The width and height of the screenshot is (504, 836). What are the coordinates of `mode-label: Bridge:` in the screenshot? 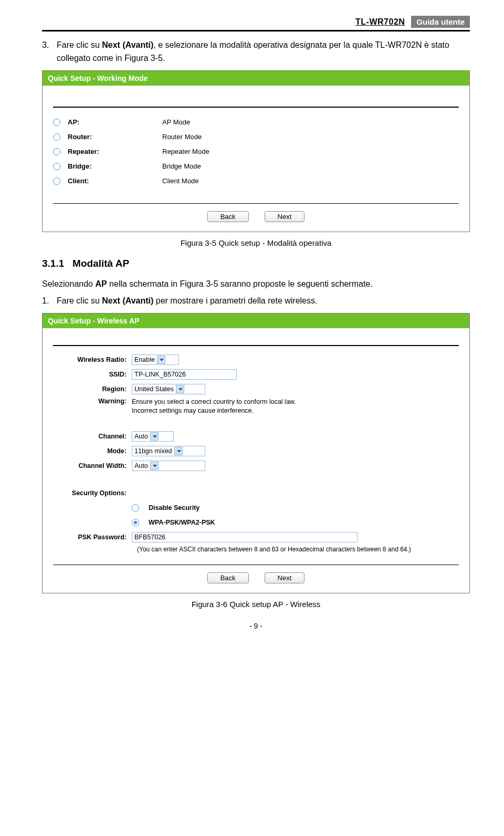 It's located at (115, 166).